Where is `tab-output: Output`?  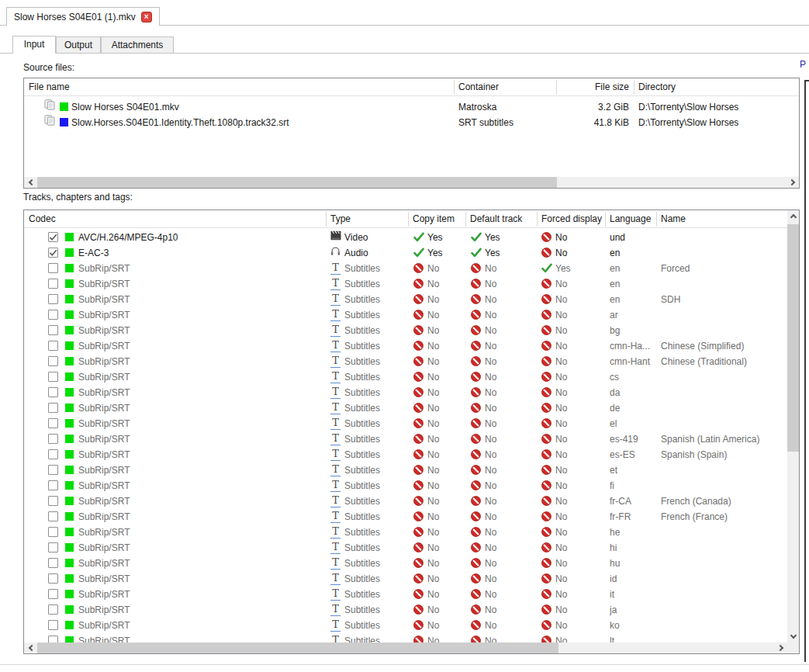
tab-output: Output is located at coordinates (78, 45).